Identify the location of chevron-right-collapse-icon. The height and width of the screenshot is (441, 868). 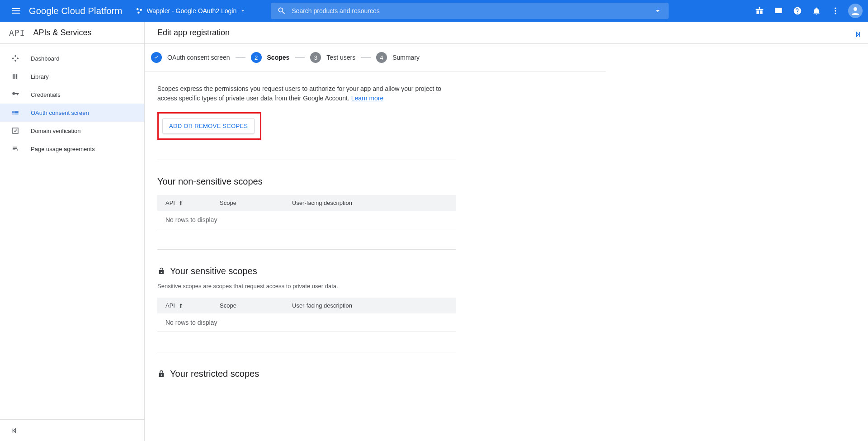
(857, 34).